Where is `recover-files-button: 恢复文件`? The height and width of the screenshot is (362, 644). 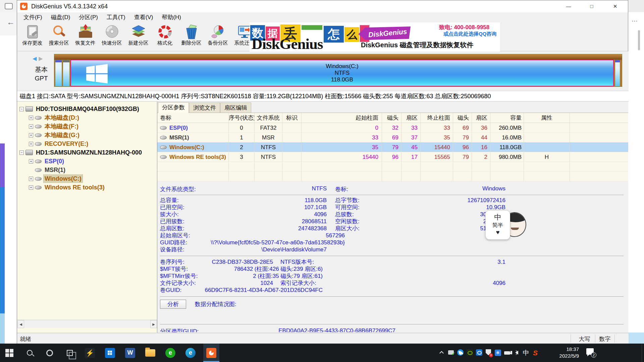 recover-files-button: 恢复文件 is located at coordinates (85, 37).